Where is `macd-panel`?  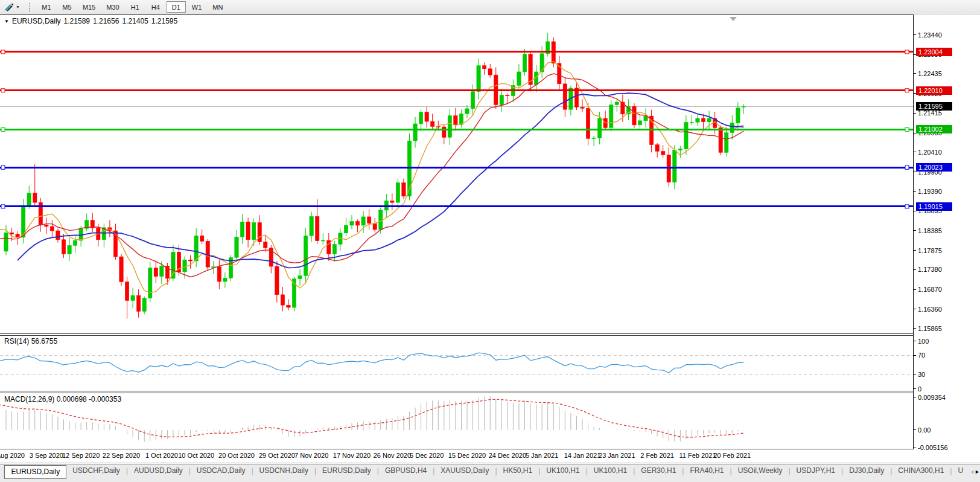 macd-panel is located at coordinates (456, 421).